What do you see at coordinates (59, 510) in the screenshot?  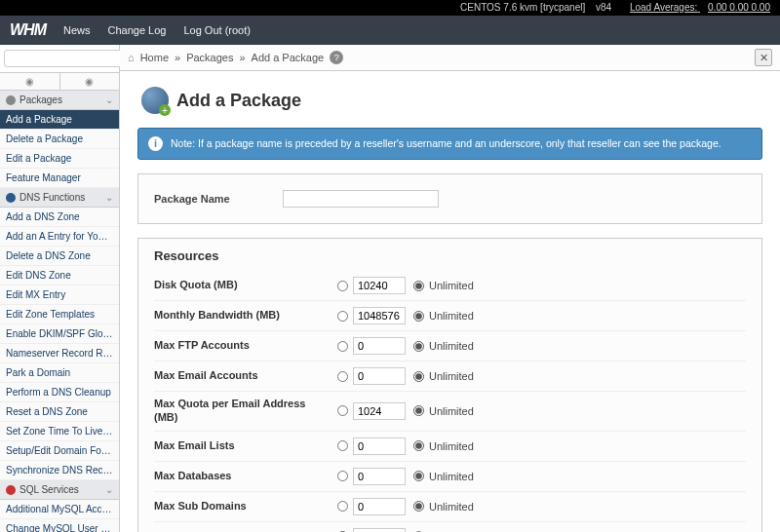 I see `sidebar-item: Additional MySQL Access Hosts` at bounding box center [59, 510].